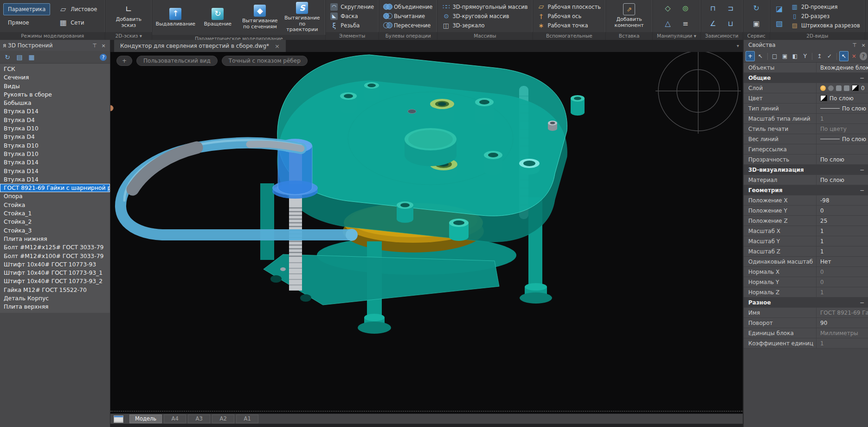  I want to click on tree-item: Втулка D14, so click(55, 180).